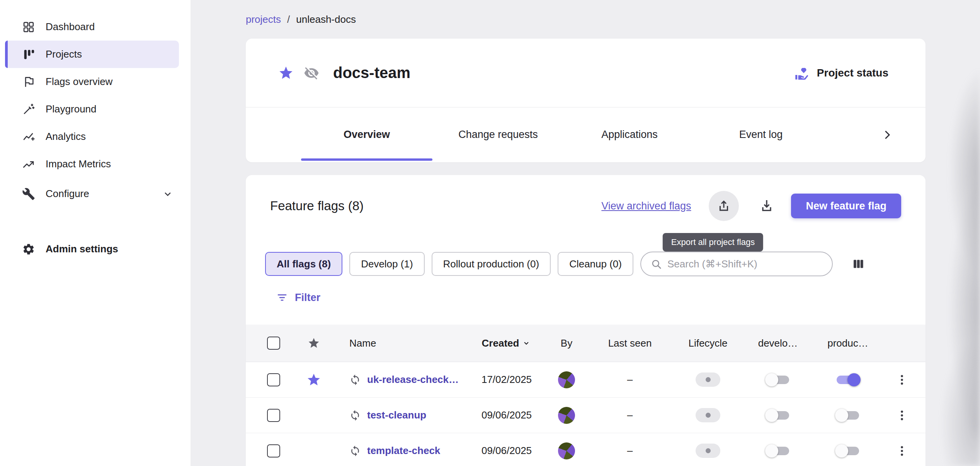 The image size is (980, 466). I want to click on release-flag-icon, so click(355, 451).